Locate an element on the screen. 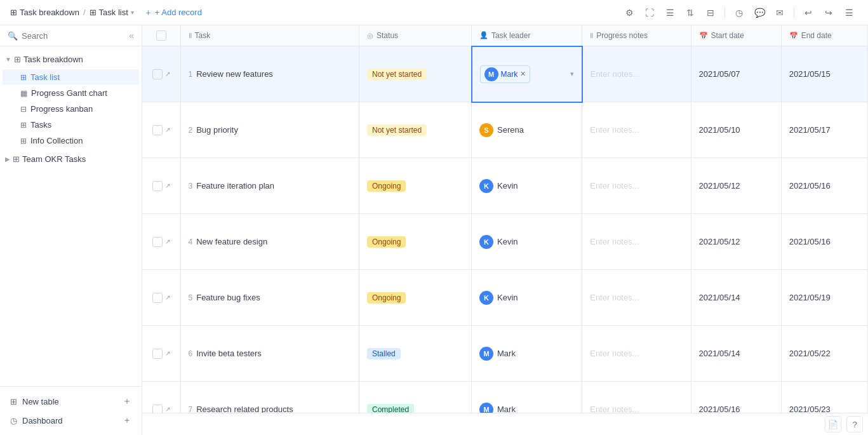 The height and width of the screenshot is (435, 868). col-task-leader: 👤 Task leader is located at coordinates (527, 36).